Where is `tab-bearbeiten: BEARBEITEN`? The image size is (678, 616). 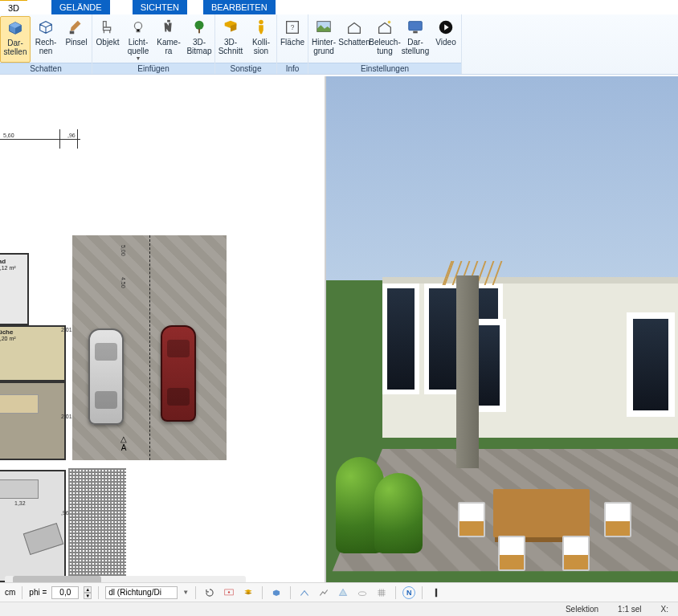 tab-bearbeiten: BEARBEITEN is located at coordinates (239, 7).